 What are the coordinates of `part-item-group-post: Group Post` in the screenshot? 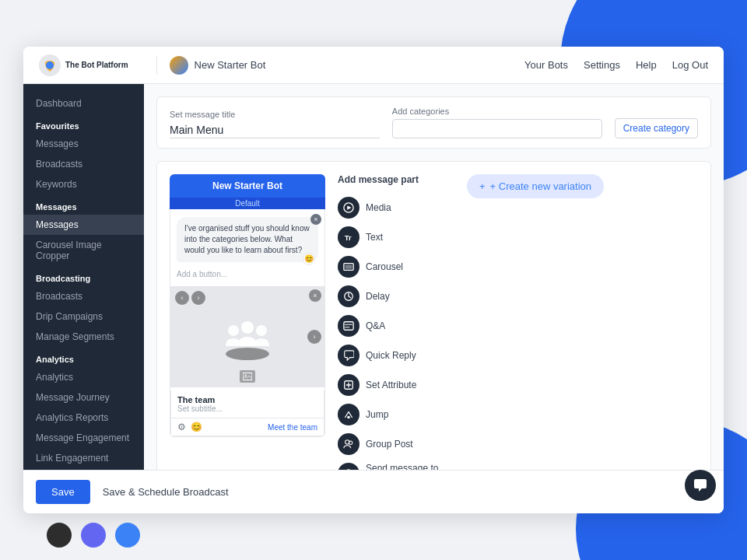 It's located at (396, 444).